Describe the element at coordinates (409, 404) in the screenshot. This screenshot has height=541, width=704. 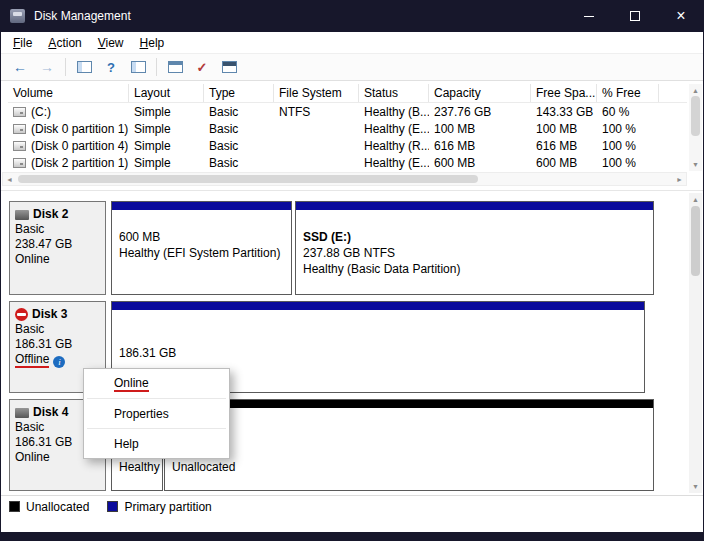
I see `unallocated-bar` at that location.